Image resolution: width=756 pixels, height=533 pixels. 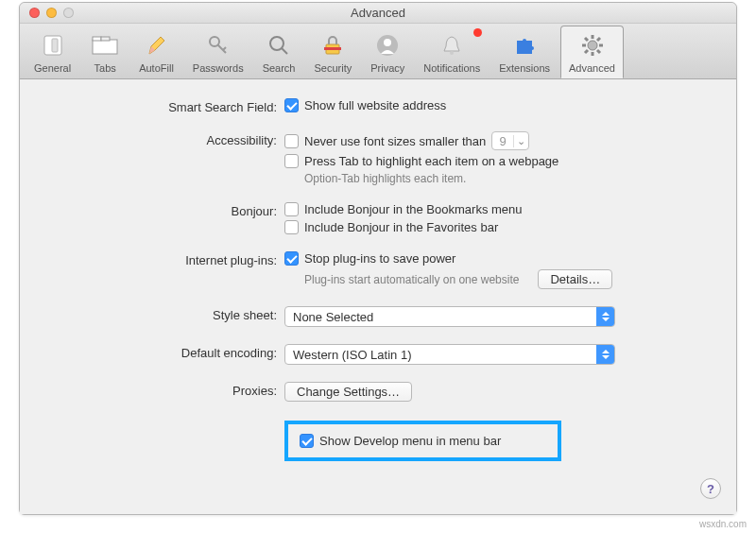 What do you see at coordinates (711, 489) in the screenshot?
I see `help-button: ?` at bounding box center [711, 489].